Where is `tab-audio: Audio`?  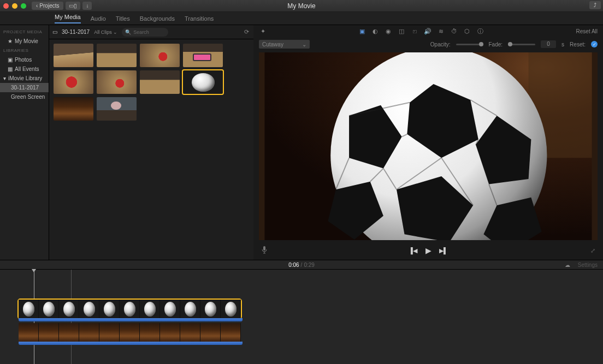 tab-audio: Audio is located at coordinates (98, 19).